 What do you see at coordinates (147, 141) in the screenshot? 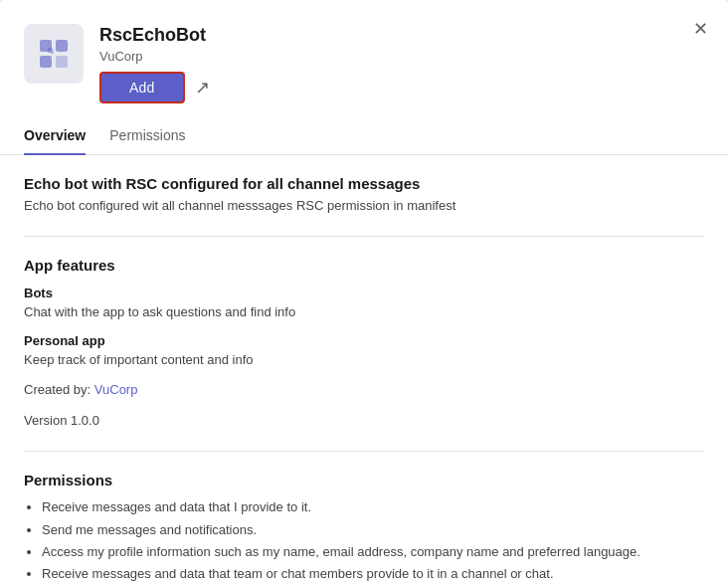
I see `tab-permissions: Permissions` at bounding box center [147, 141].